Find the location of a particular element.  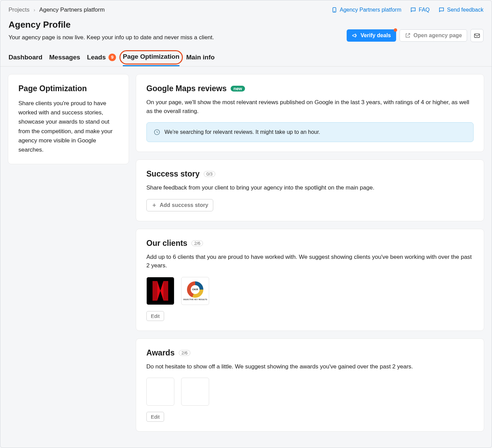

link-feedback-label: Send feedback is located at coordinates (465, 10).